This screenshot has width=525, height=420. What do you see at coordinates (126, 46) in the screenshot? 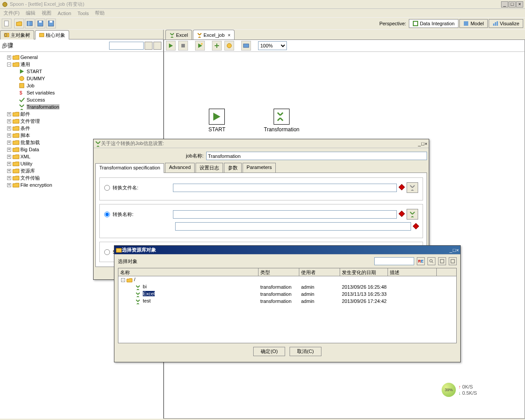
I see `steps-search-input` at bounding box center [126, 46].